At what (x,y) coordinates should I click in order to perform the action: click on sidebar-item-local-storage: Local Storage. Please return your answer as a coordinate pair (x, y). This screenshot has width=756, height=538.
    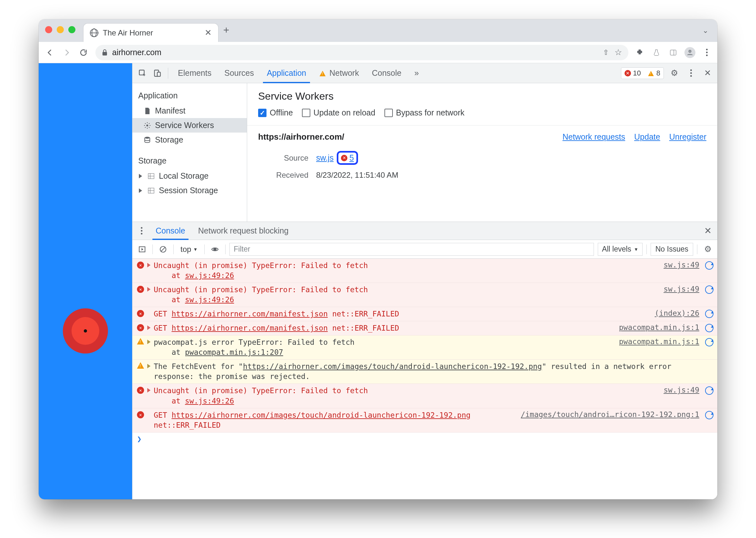
    Looking at the image, I should click on (190, 176).